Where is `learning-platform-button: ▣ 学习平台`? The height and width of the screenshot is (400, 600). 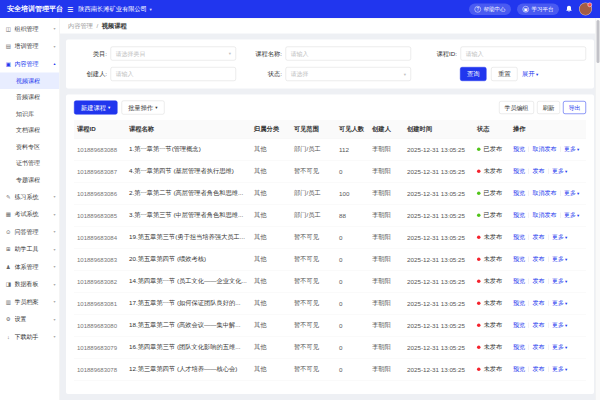
learning-platform-button: ▣ 学习平台 is located at coordinates (538, 9).